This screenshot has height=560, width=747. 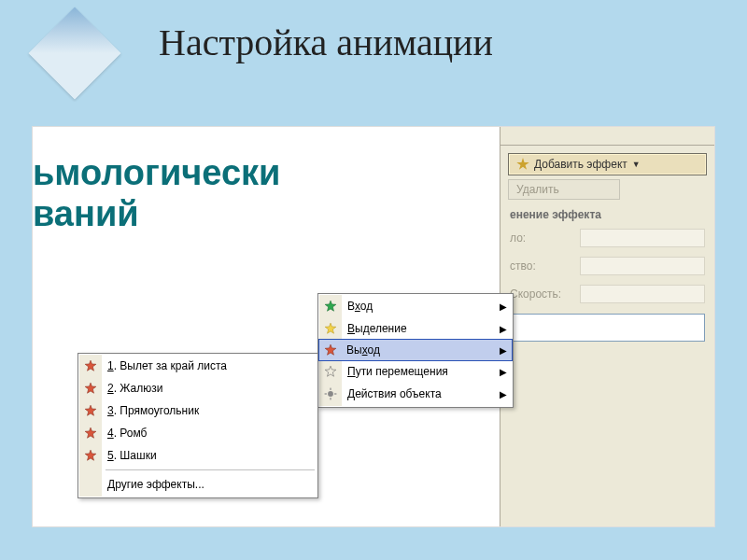 What do you see at coordinates (377, 329) in the screenshot?
I see `category-label: Выделение` at bounding box center [377, 329].